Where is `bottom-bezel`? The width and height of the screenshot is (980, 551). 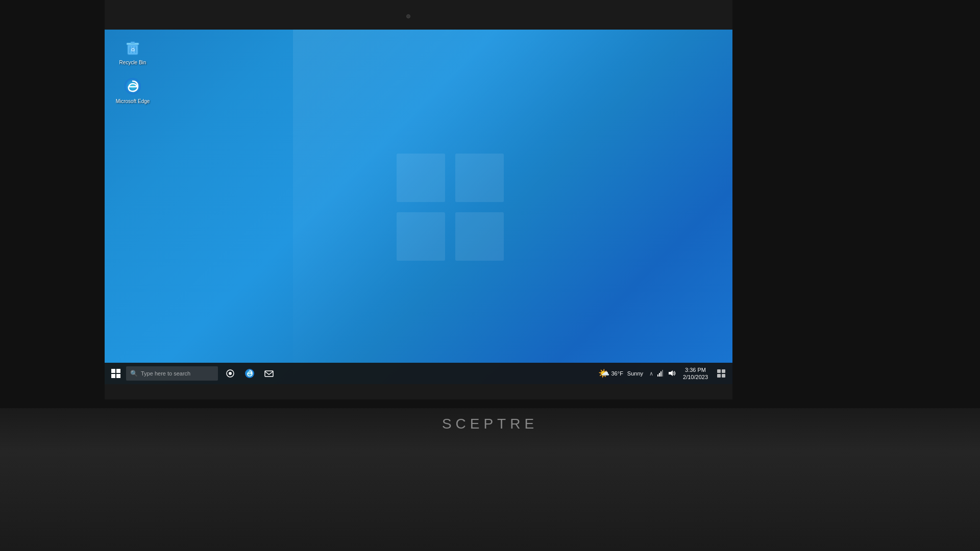 bottom-bezel is located at coordinates (419, 392).